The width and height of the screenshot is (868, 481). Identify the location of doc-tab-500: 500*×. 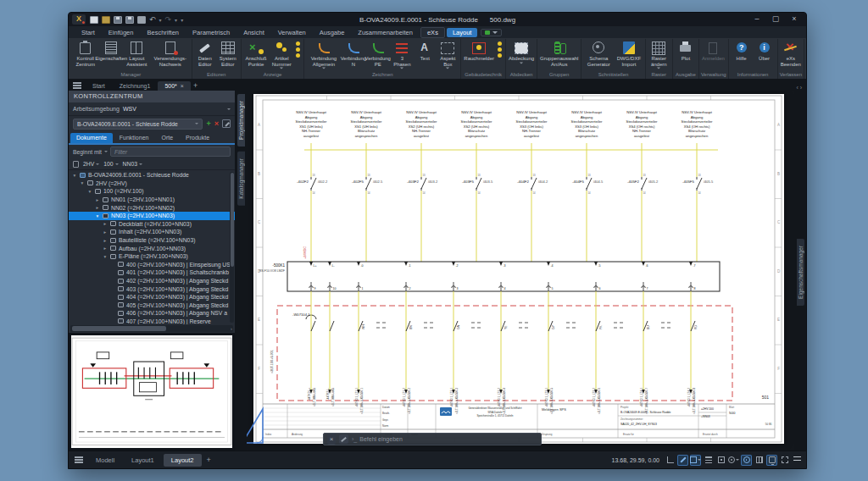
(175, 86).